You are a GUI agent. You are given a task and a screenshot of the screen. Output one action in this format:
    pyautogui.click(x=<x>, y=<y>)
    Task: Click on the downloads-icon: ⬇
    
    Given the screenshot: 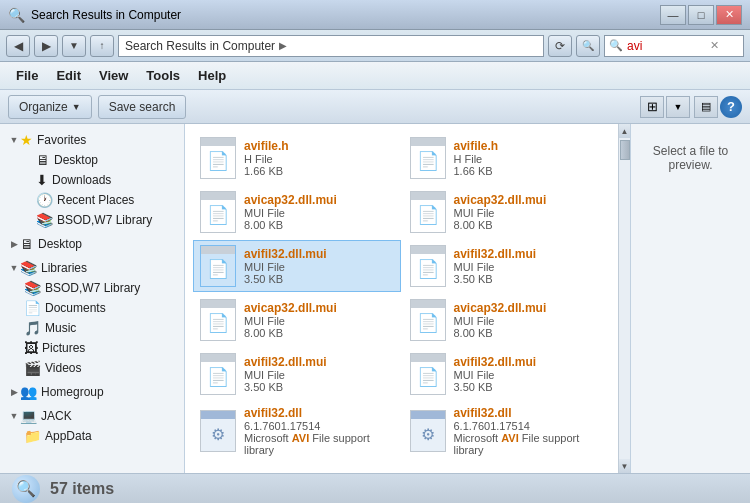 What is the action you would take?
    pyautogui.click(x=42, y=180)
    